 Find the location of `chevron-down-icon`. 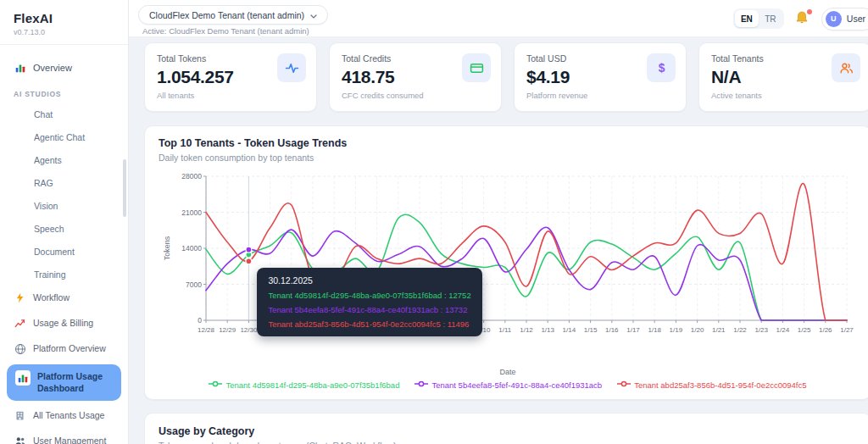

chevron-down-icon is located at coordinates (314, 15).